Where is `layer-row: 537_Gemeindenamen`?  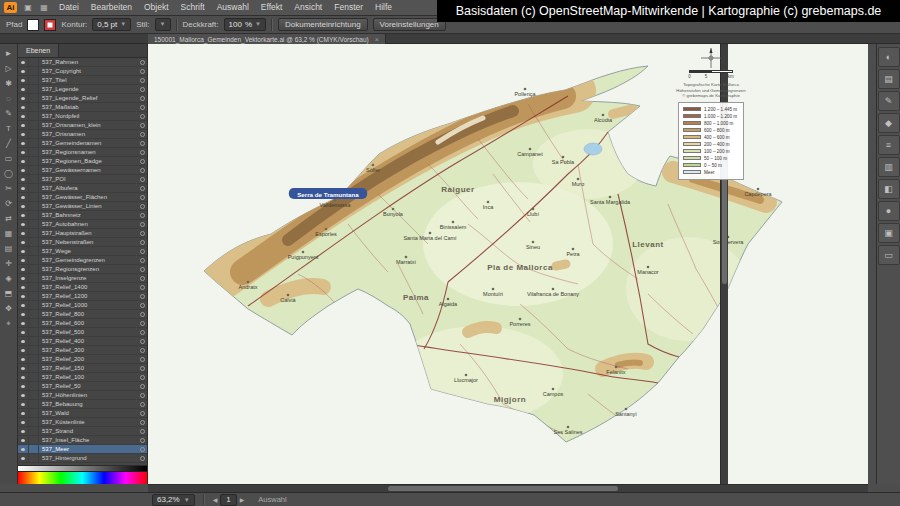
layer-row: 537_Gemeindenamen is located at coordinates (82, 144).